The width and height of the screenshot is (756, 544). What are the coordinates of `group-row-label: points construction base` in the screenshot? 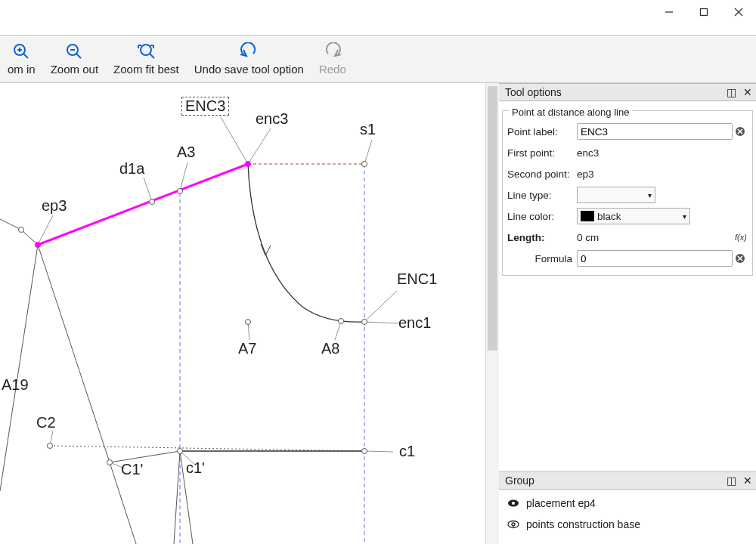 It's located at (584, 524).